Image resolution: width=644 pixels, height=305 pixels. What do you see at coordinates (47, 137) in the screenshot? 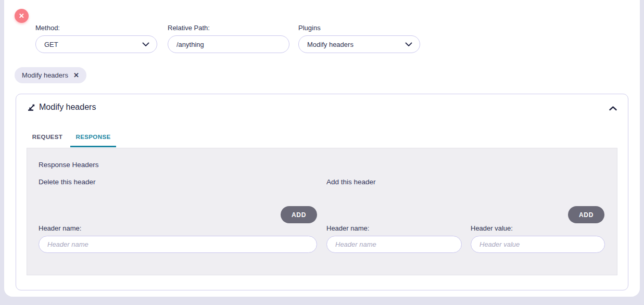
I see `tab-request: REQUEST` at bounding box center [47, 137].